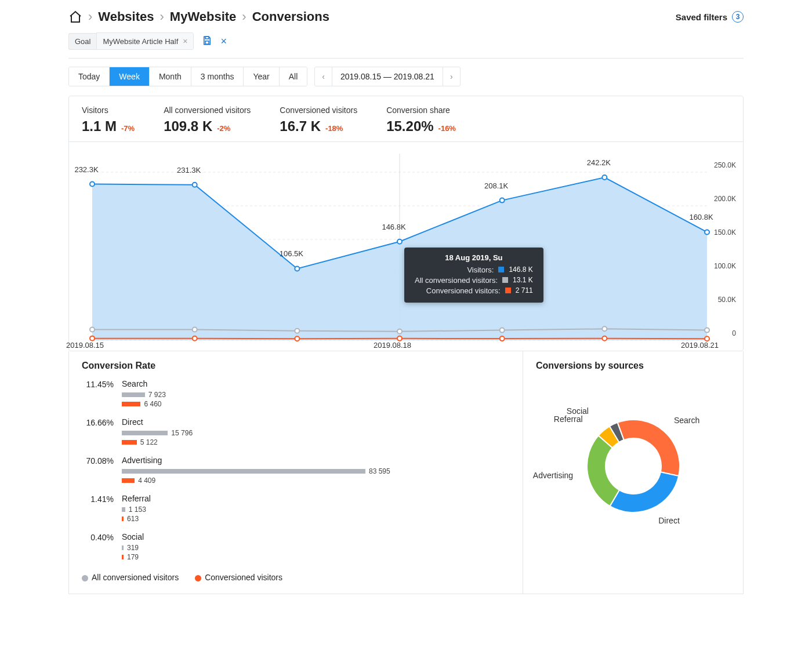  I want to click on y-tick: 250.0K, so click(725, 165).